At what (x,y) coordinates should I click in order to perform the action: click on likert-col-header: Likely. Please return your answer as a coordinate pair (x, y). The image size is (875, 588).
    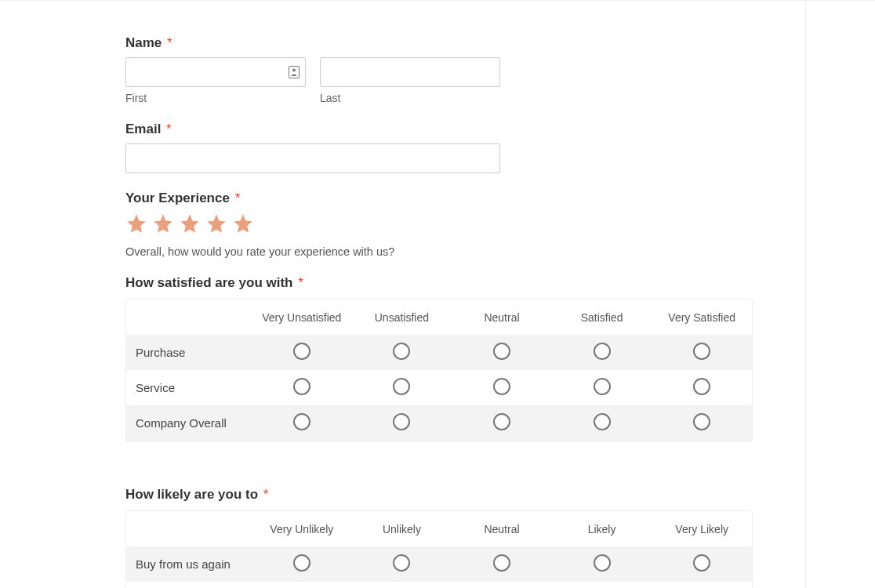
    Looking at the image, I should click on (602, 529).